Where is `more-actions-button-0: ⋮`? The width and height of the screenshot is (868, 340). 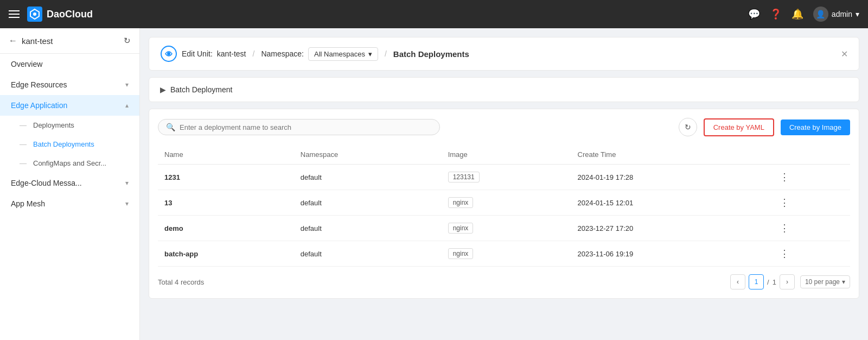 more-actions-button-0: ⋮ is located at coordinates (784, 177).